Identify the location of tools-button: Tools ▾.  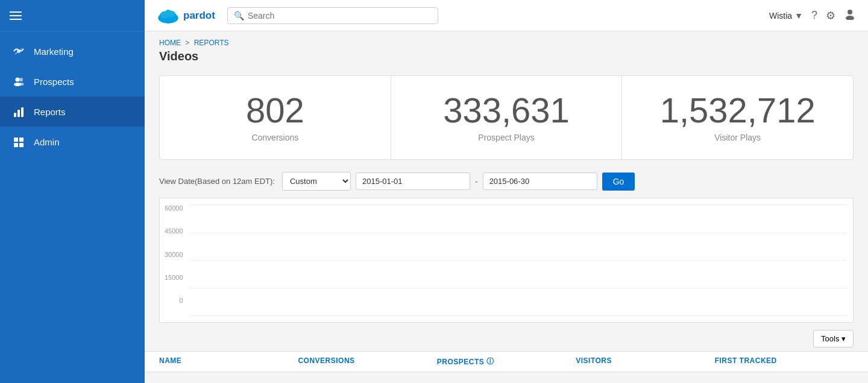
(833, 339).